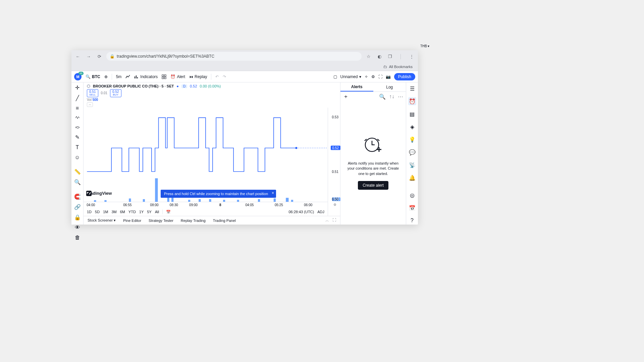 The height and width of the screenshot is (362, 644). Describe the element at coordinates (212, 220) in the screenshot. I see `bottom-panel-tabs: Stock Screener ▾ Pine Editor Strategy Te…` at that location.